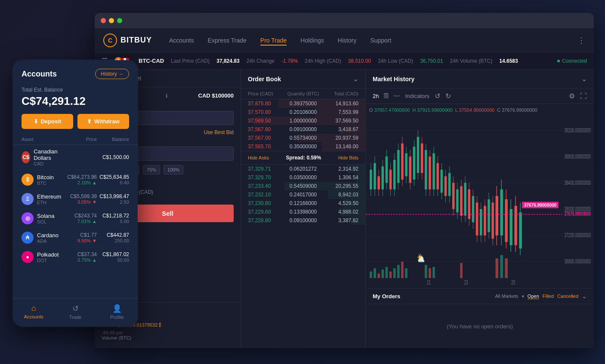  What do you see at coordinates (75, 199) in the screenshot?
I see `asset-row-eth: Ξ Ethereum ETH C$5,599.39 3.05% ▼ C$13,9…` at bounding box center [75, 199].